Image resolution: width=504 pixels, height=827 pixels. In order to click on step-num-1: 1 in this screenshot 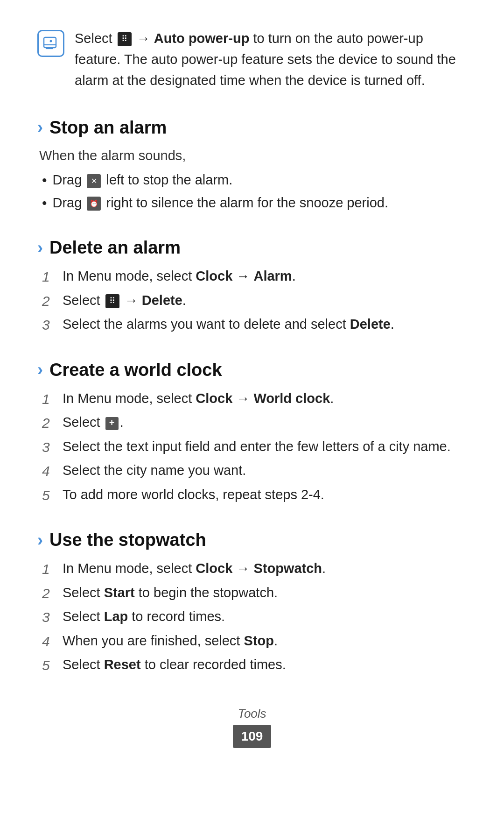, I will do `click(52, 277)`.